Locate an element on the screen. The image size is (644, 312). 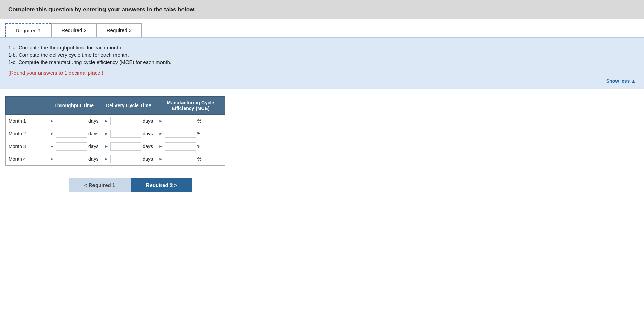
table-row: Month 1 ► days ► days ► % is located at coordinates (115, 121).